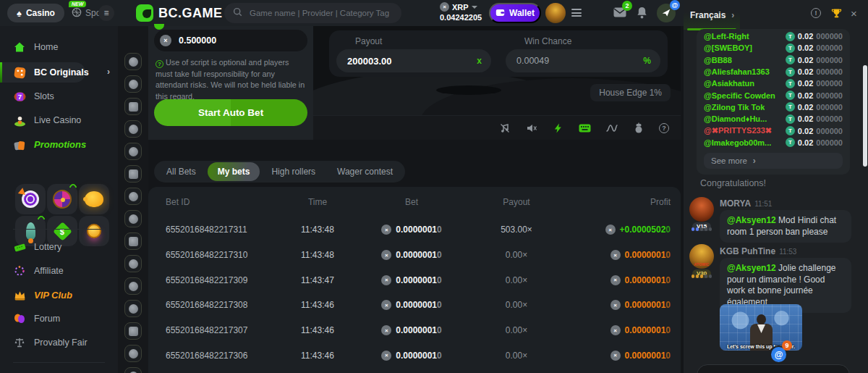 This screenshot has height=373, width=868. What do you see at coordinates (515, 13) in the screenshot?
I see `wallet-button: Wallet` at bounding box center [515, 13].